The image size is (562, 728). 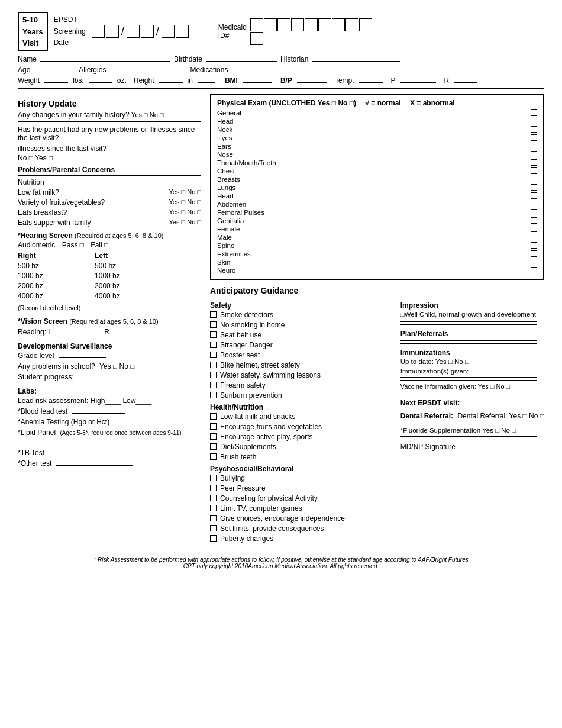 What do you see at coordinates (314, 72) in the screenshot?
I see `medications-field` at bounding box center [314, 72].